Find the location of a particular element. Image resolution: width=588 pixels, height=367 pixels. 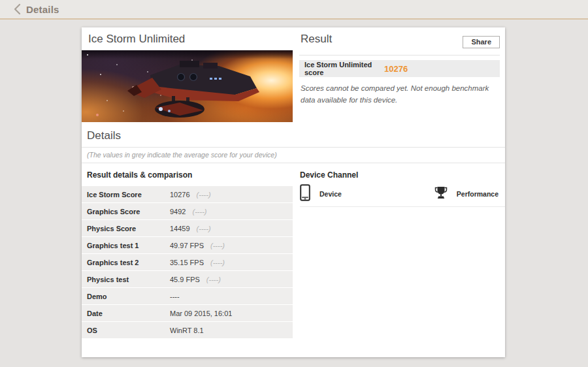

back-button: Details is located at coordinates (37, 9).